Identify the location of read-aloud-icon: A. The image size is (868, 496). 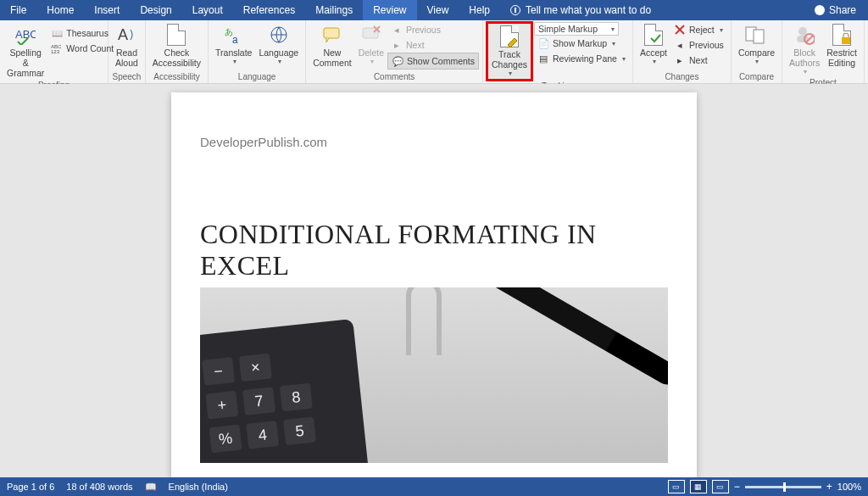
(126, 35).